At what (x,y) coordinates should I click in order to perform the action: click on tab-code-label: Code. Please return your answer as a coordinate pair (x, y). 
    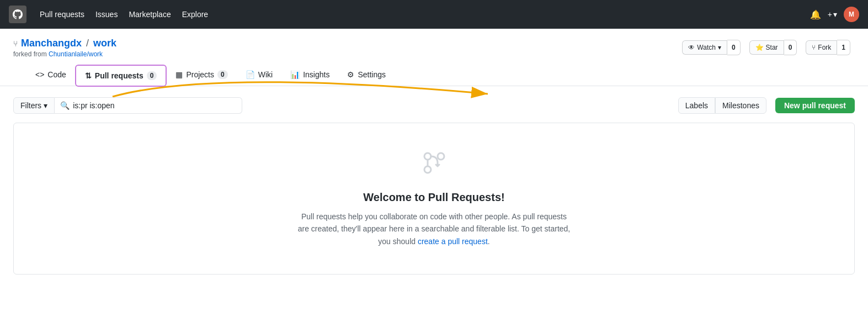
    Looking at the image, I should click on (56, 75).